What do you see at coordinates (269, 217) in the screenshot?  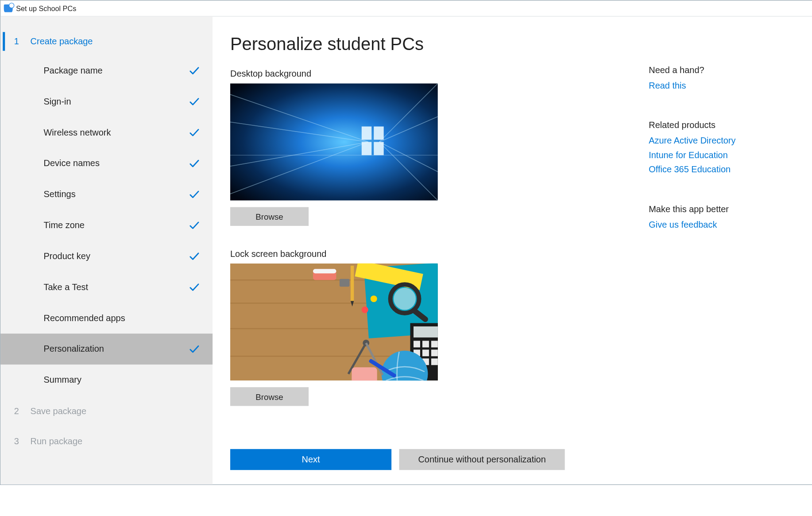 I see `desktop-browse-button: Browse` at bounding box center [269, 217].